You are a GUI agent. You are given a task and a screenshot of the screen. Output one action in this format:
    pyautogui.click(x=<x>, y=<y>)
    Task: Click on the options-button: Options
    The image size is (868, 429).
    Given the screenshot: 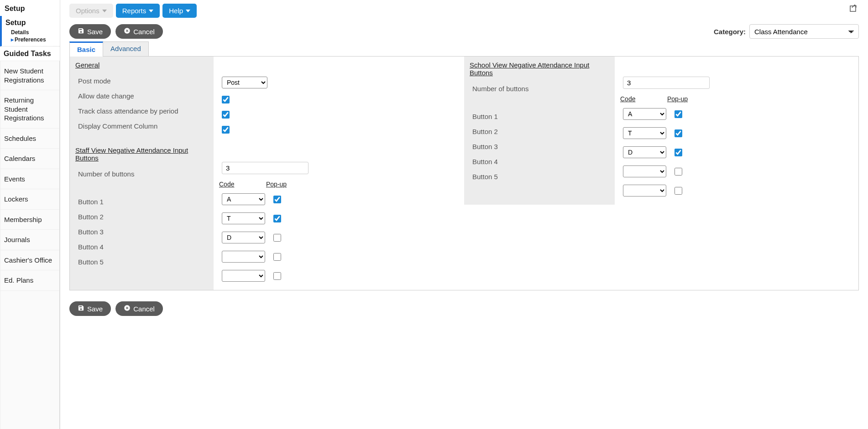 What is the action you would take?
    pyautogui.click(x=91, y=11)
    